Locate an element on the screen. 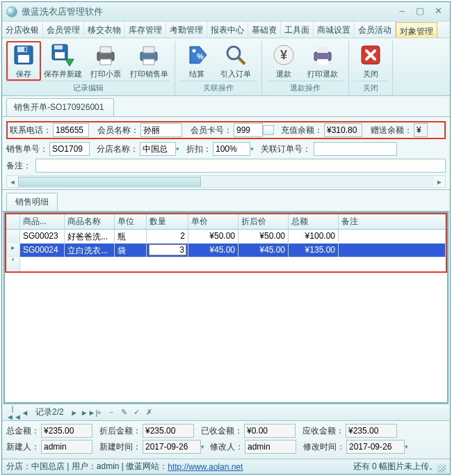  nav-edit: ✎ is located at coordinates (124, 412).